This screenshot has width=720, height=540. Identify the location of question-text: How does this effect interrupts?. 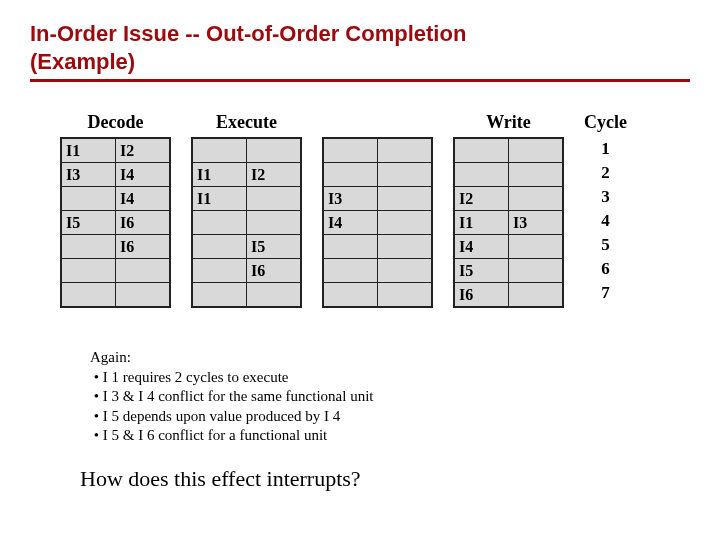
(385, 479).